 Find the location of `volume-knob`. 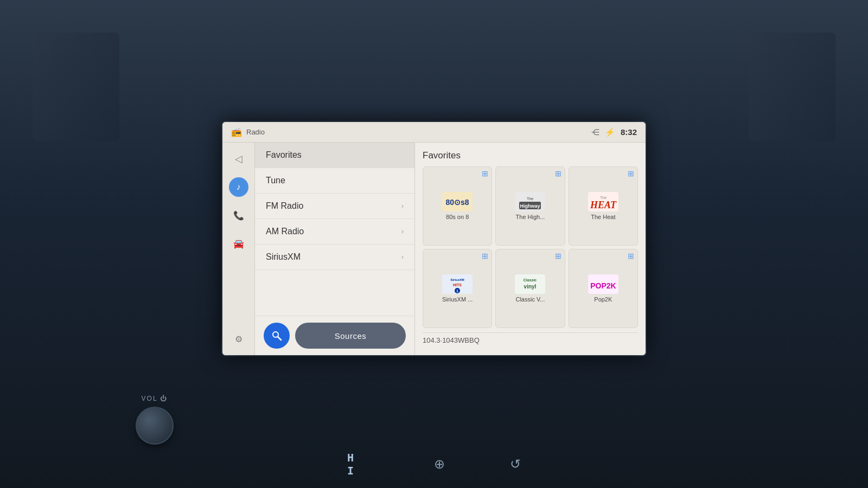

volume-knob is located at coordinates (155, 426).